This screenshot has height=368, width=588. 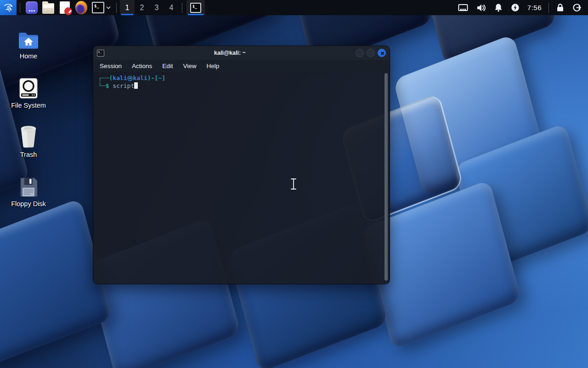 I want to click on kali-dragon-icon, so click(x=8, y=8).